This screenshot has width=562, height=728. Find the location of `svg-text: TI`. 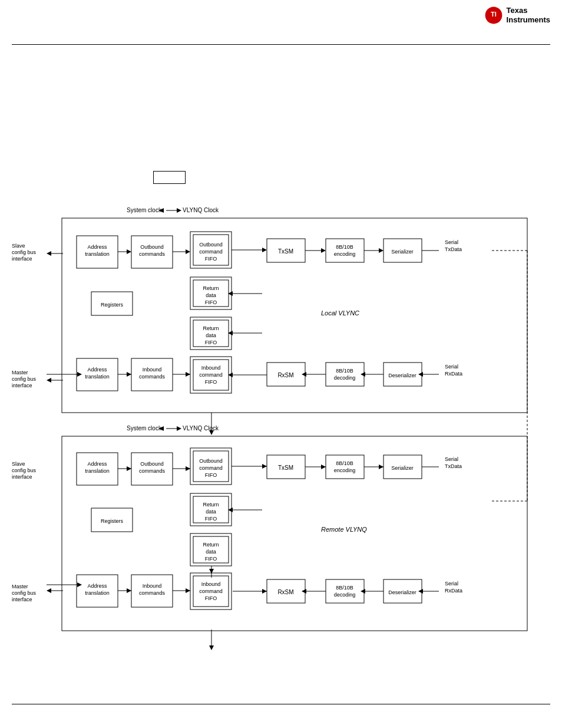

svg-text: TI is located at coordinates (494, 14).